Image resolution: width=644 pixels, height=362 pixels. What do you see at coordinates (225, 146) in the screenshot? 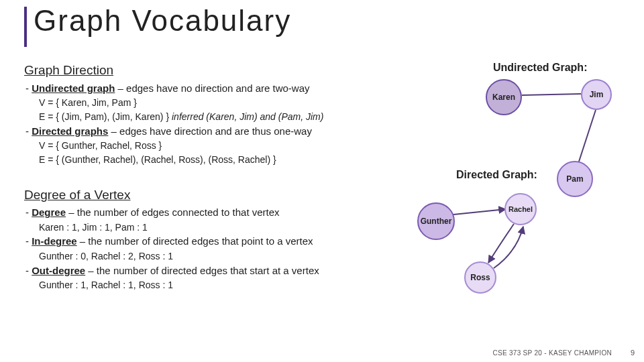
I see `directed-v-set: V = { Gunther, Rachel, Ross }` at bounding box center [225, 146].